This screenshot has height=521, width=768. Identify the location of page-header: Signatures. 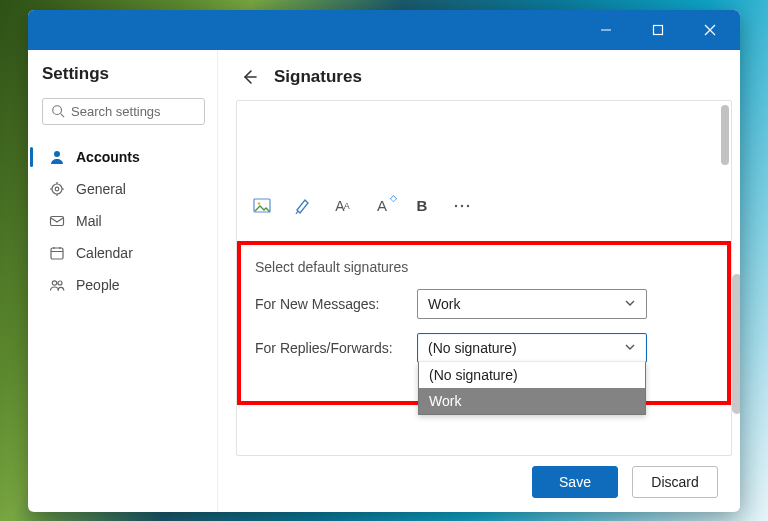
(479, 75).